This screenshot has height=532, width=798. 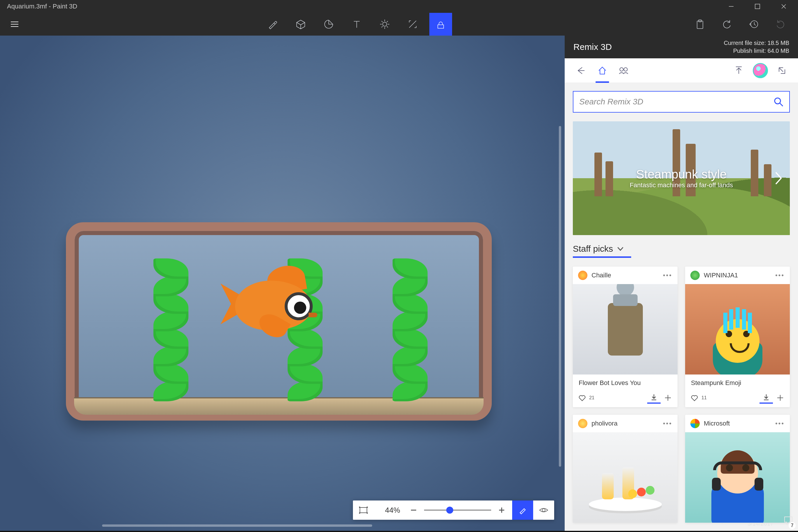 I want to click on edit-mode-button, so click(x=522, y=510).